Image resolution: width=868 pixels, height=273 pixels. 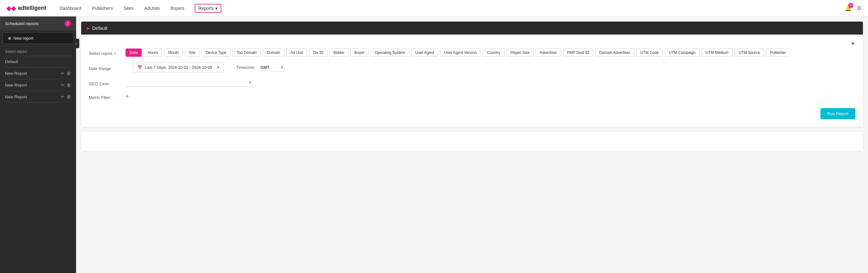 What do you see at coordinates (76, 43) in the screenshot?
I see `sidebar-toggle-button: ‹` at bounding box center [76, 43].